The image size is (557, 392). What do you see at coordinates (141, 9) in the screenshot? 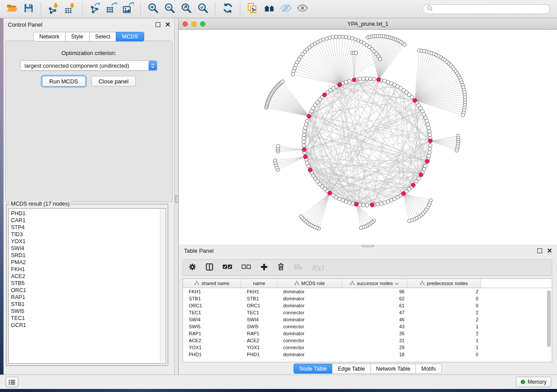
I see `toolbar-separator` at bounding box center [141, 9].